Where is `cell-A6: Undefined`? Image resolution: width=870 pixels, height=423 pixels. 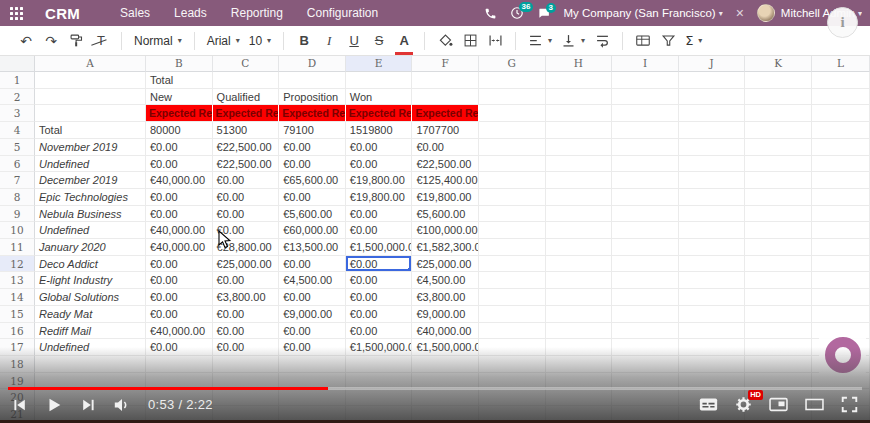
cell-A6: Undefined is located at coordinates (90, 164).